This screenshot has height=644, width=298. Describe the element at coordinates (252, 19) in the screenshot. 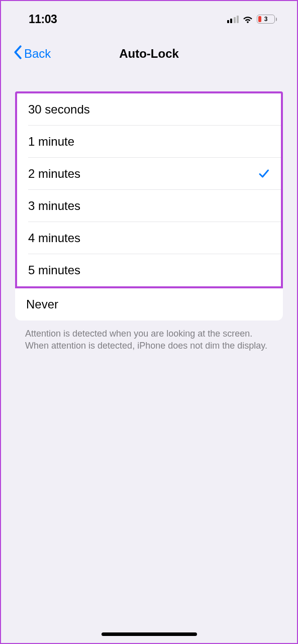

I see `status-indicators: 3` at that location.